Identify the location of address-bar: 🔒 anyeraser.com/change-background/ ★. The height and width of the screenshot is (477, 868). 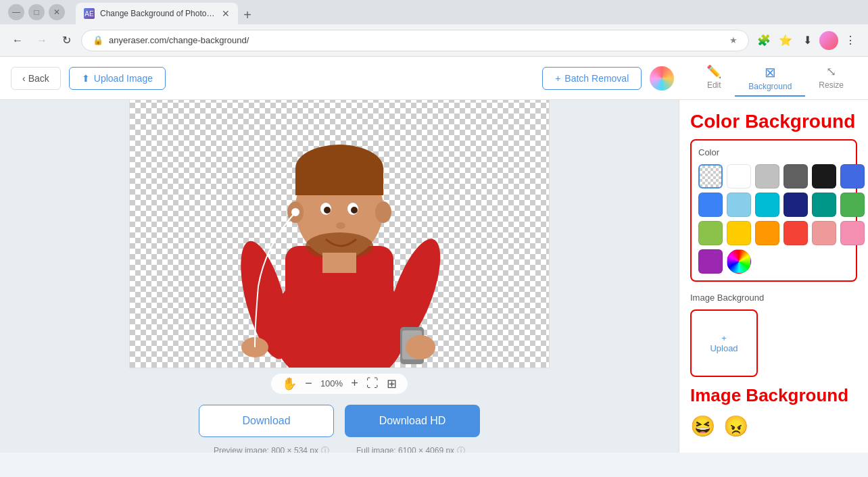
(415, 41).